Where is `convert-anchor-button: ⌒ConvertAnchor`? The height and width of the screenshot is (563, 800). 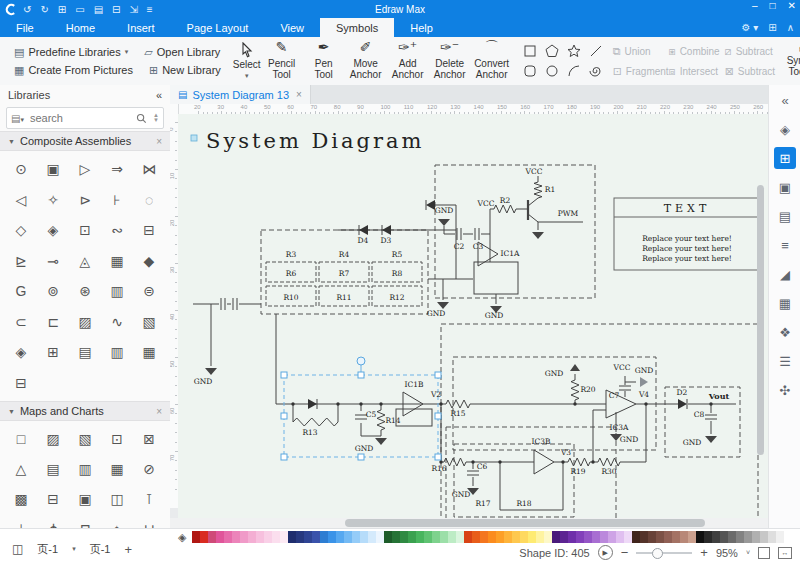
convert-anchor-button: ⌒ConvertAnchor is located at coordinates (492, 61).